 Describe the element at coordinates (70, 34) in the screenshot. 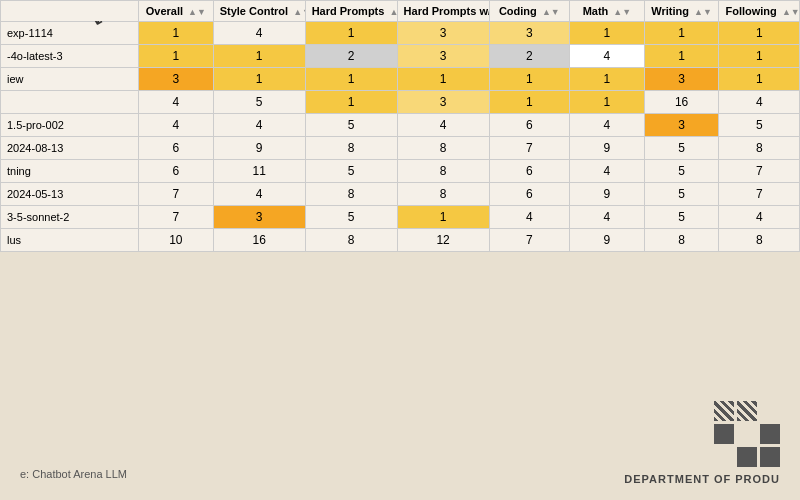

I see `cell-model: exp-1114` at that location.